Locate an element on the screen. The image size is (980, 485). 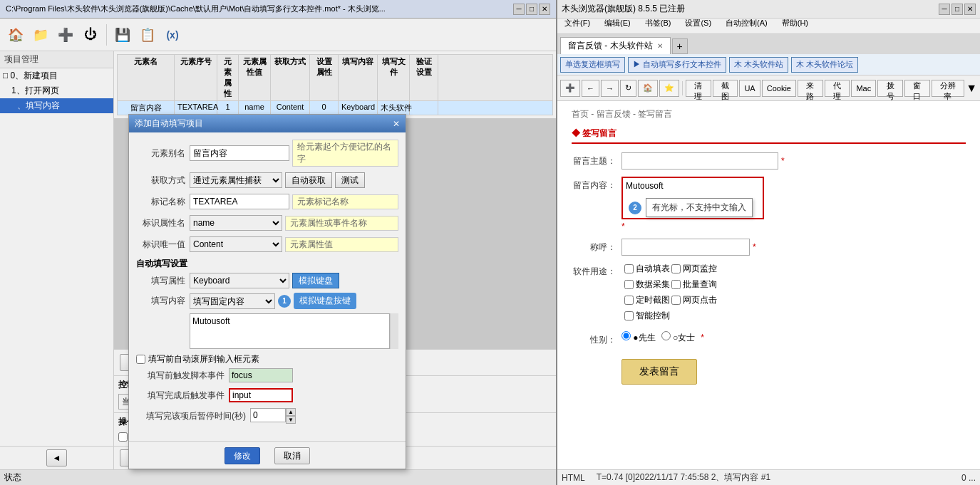
window-btn: 窗口 is located at coordinates (917, 88).